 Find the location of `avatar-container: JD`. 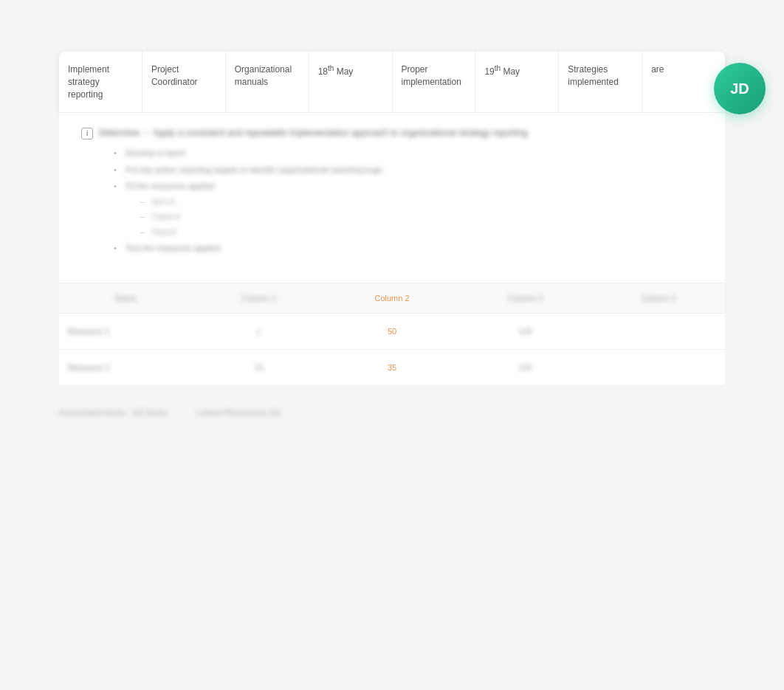

avatar-container: JD is located at coordinates (740, 89).